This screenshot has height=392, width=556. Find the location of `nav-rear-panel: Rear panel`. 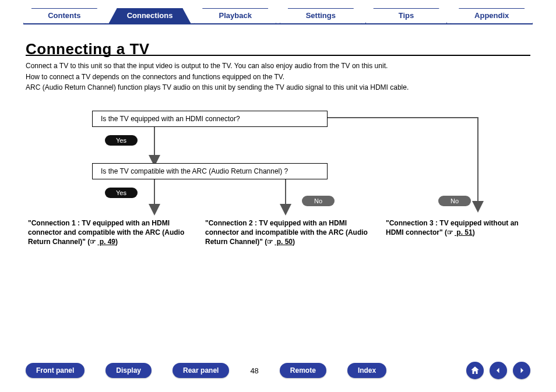

nav-rear-panel: Rear panel is located at coordinates (200, 370).